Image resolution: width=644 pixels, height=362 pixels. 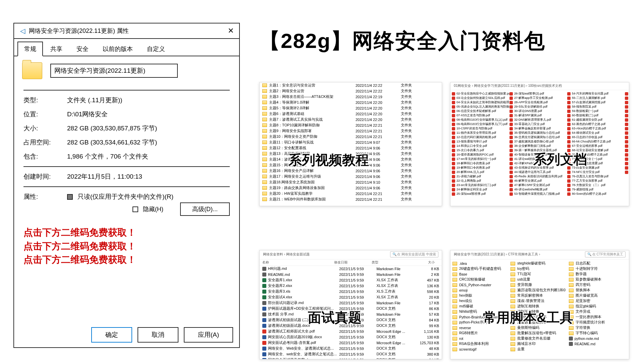 What do you see at coordinates (136, 209) in the screenshot?
I see `hidden-check` at bounding box center [136, 209].